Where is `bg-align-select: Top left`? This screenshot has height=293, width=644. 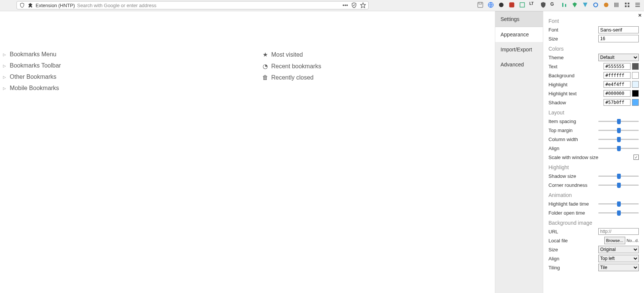 bg-align-select: Top left is located at coordinates (619, 258).